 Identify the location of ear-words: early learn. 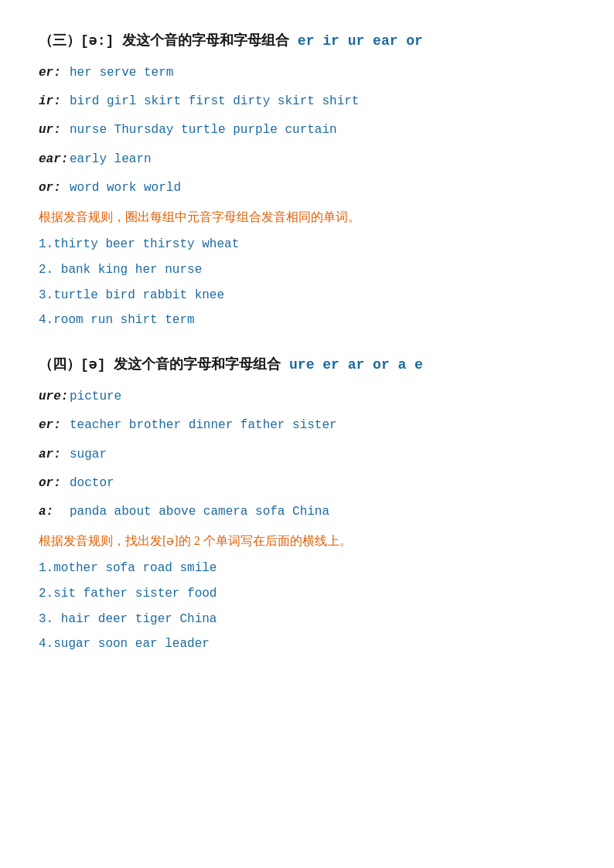
(322, 159).